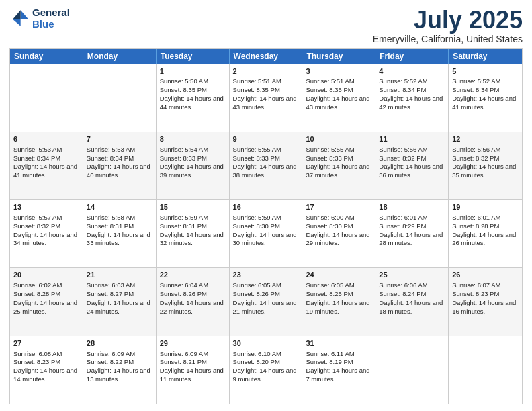  I want to click on cal-cell-day-1: 1Sunrise: 5:50 AM Sunset: 8:35 PM Daylig…, so click(193, 98).